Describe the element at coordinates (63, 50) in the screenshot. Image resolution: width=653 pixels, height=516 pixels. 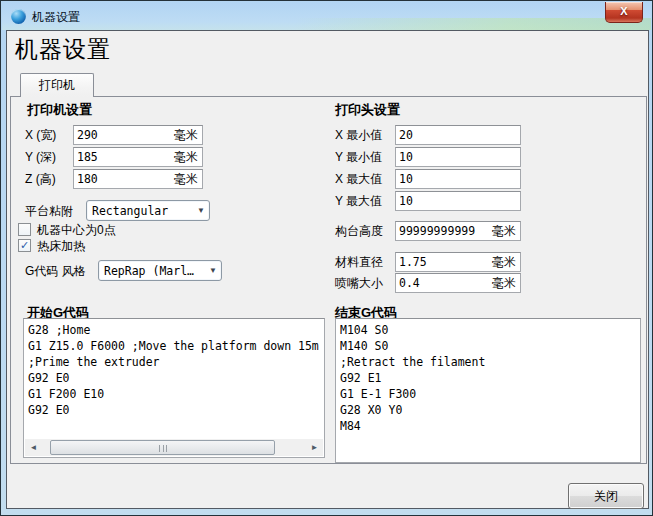
I see `page-title: 机器设置` at that location.